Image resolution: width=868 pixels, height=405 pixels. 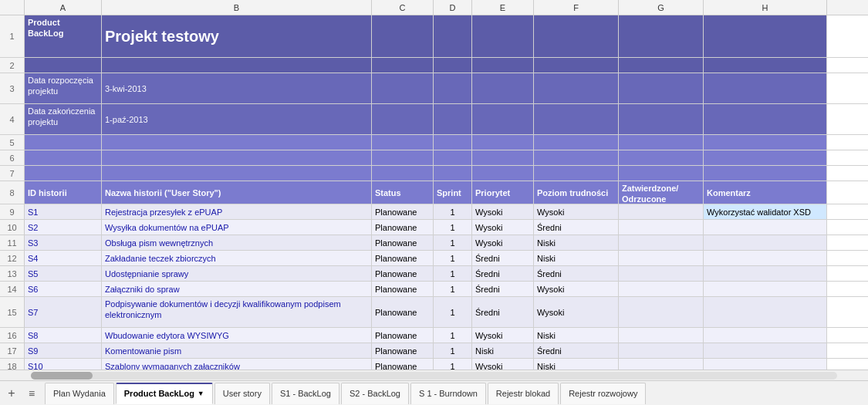 What do you see at coordinates (576, 350) in the screenshot?
I see `cell-f17: Średni` at bounding box center [576, 350].